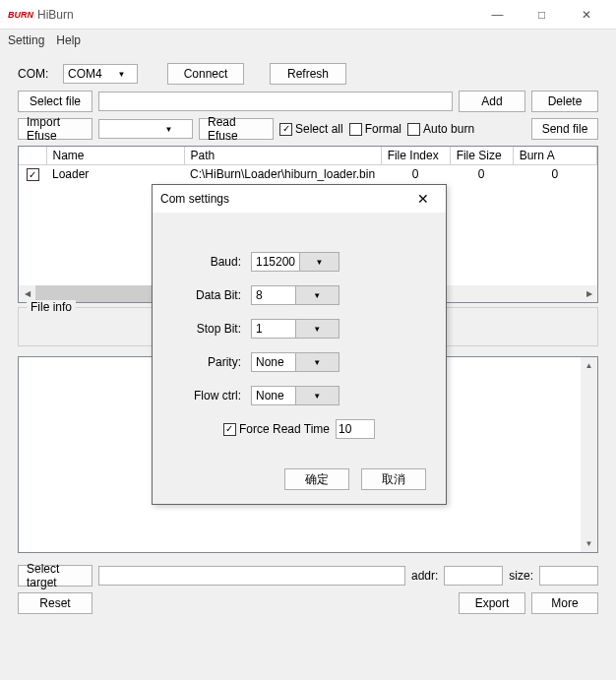  I want to click on cell-burn-addr: 0, so click(555, 175).